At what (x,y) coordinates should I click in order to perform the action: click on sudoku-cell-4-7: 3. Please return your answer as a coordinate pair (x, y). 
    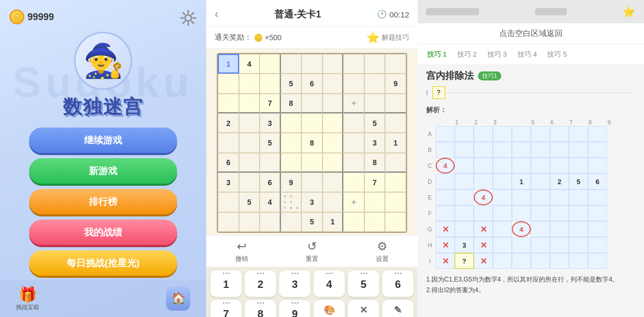
    Looking at the image, I should click on (375, 143).